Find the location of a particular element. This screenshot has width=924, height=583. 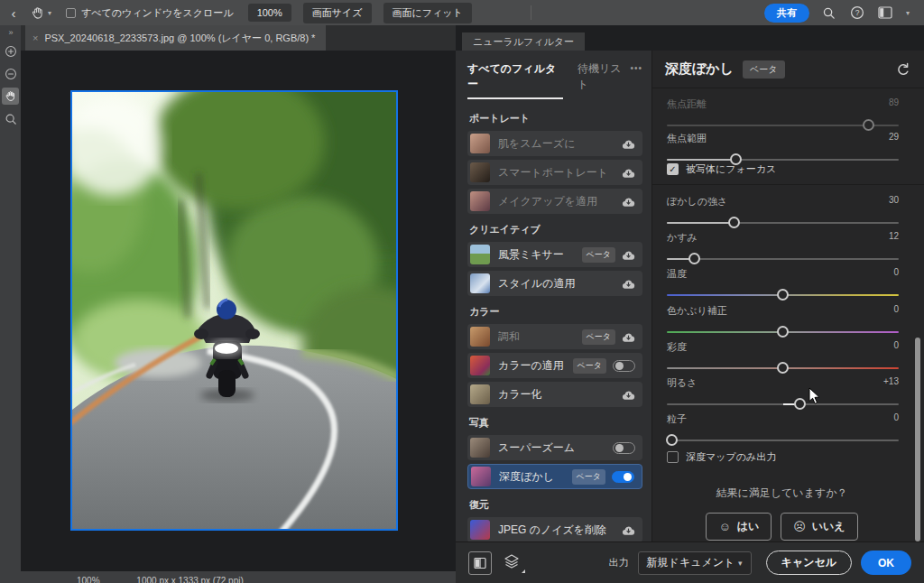

help-icon: ? is located at coordinates (857, 13).